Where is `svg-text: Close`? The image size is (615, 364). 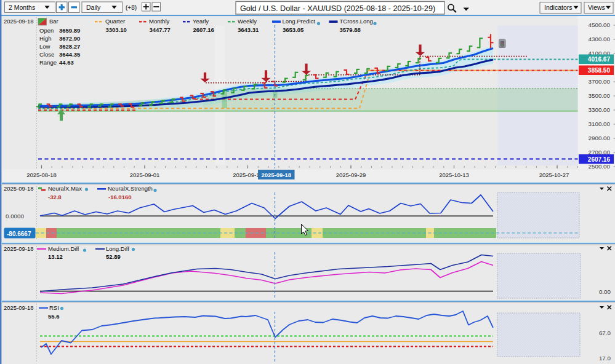 svg-text: Close is located at coordinates (47, 54).